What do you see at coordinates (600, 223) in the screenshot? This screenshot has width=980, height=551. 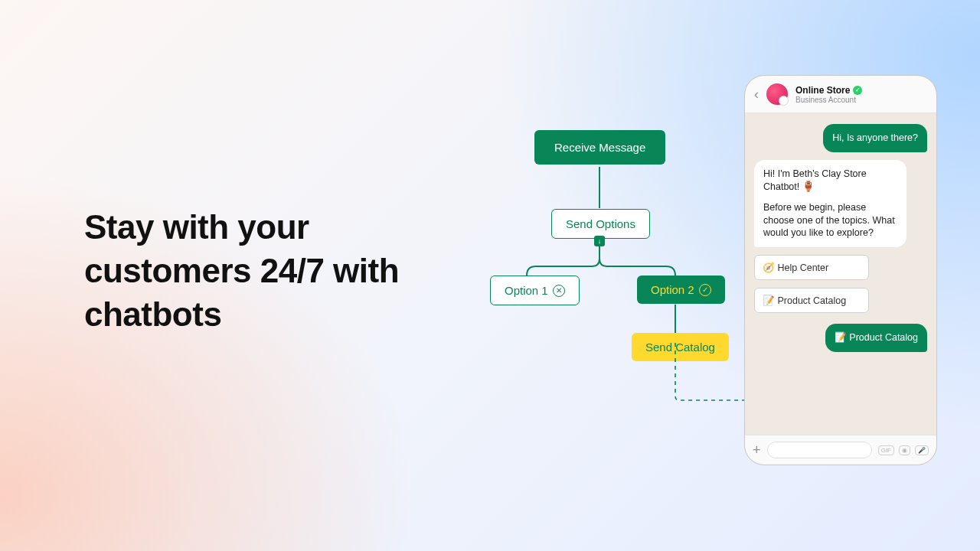 I see `node-label: Send Options` at bounding box center [600, 223].